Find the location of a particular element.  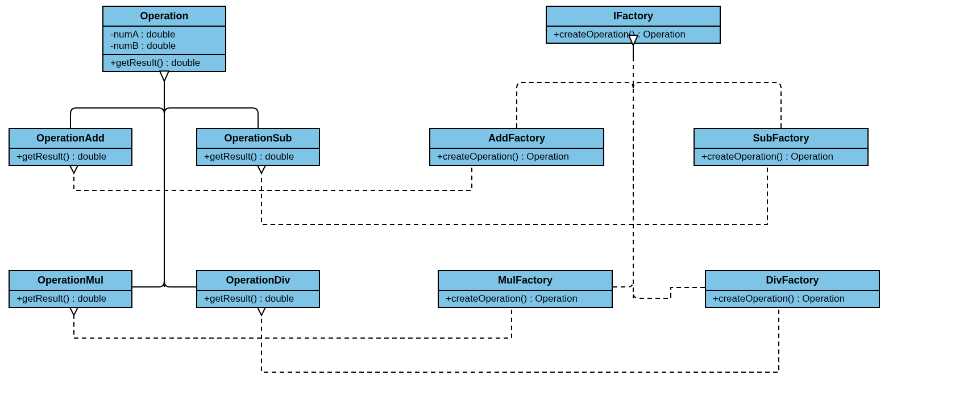

class-title: OperationAdd is located at coordinates (70, 139).